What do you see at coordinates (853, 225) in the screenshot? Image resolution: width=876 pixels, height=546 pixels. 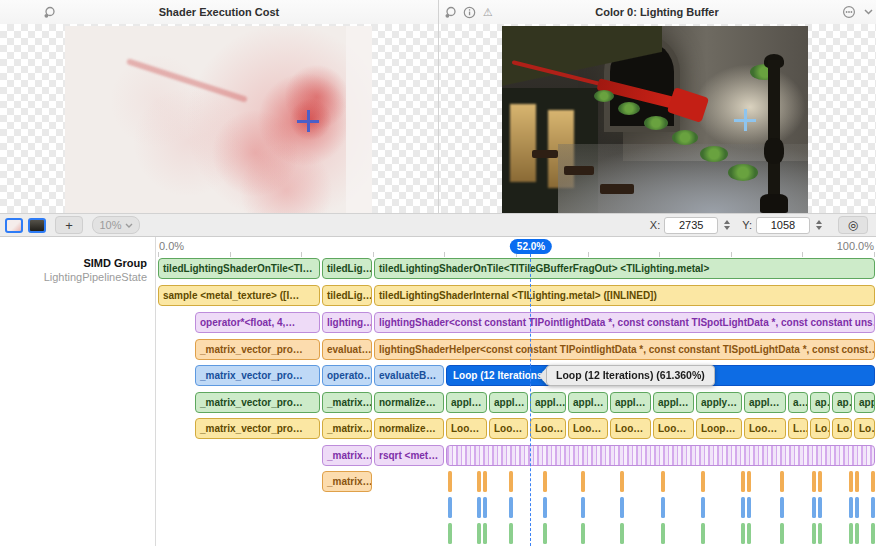 I see `pixel-target-button: ◎` at bounding box center [853, 225].